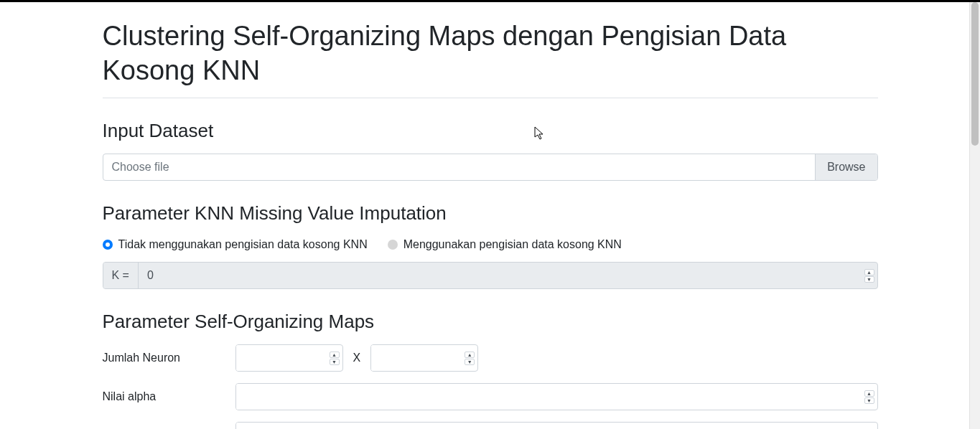  What do you see at coordinates (505, 245) in the screenshot?
I see `radio-knn-yes: Menggunakan pengisian data kosong KNN` at bounding box center [505, 245].